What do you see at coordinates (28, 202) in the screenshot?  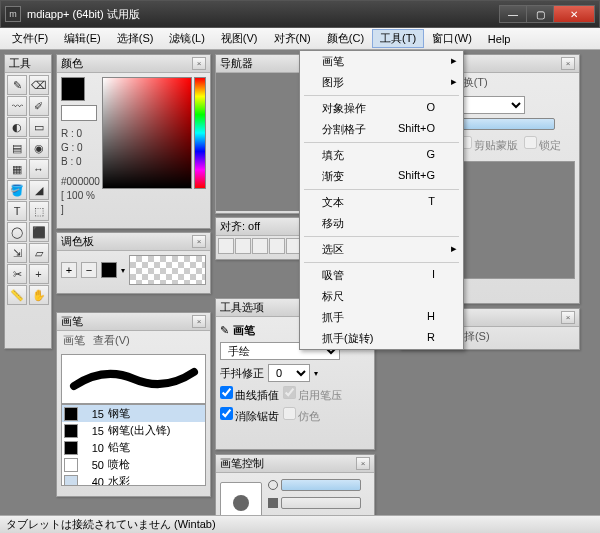 I see `panel-tools: 工具 ✎⌫〰✐◐▭▤◉▦↔🪣◢T⬚◯⬛⇲▱✂+📏✋` at bounding box center [28, 202].